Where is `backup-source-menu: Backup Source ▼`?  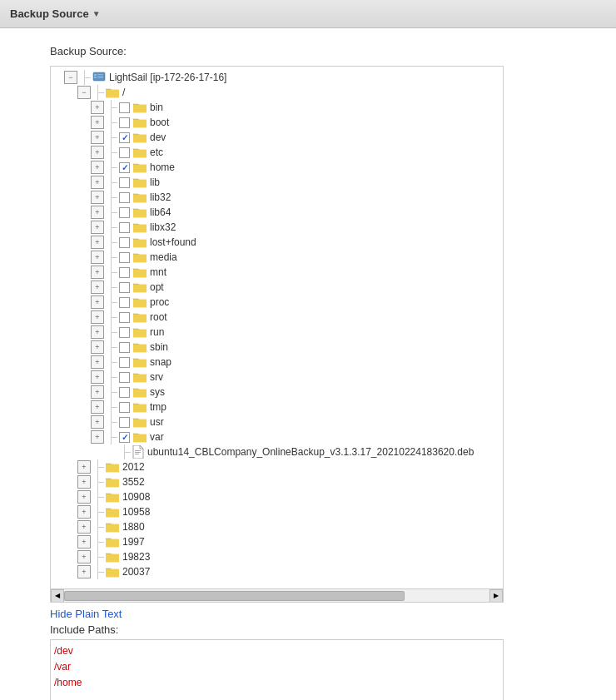
backup-source-menu: Backup Source ▼ is located at coordinates (55, 13).